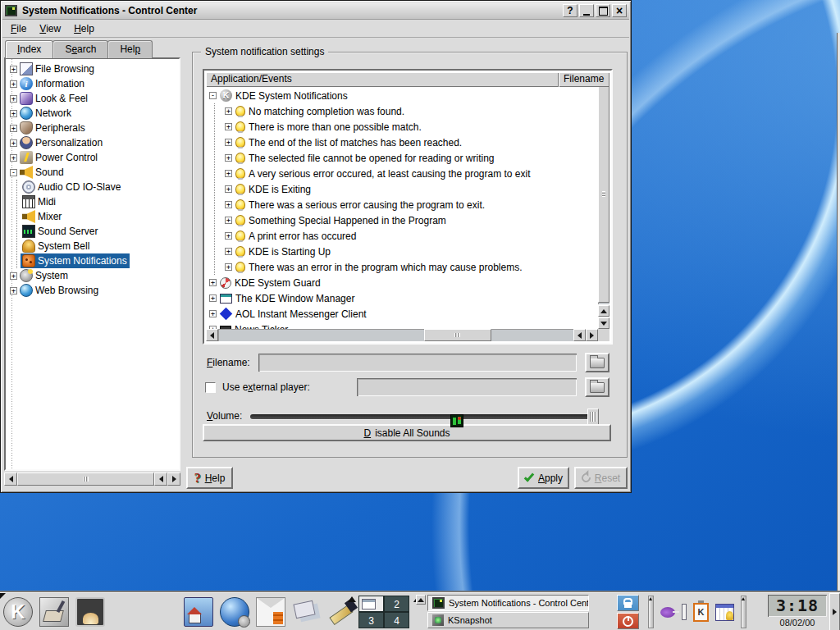  I want to click on menu-view: View, so click(50, 29).